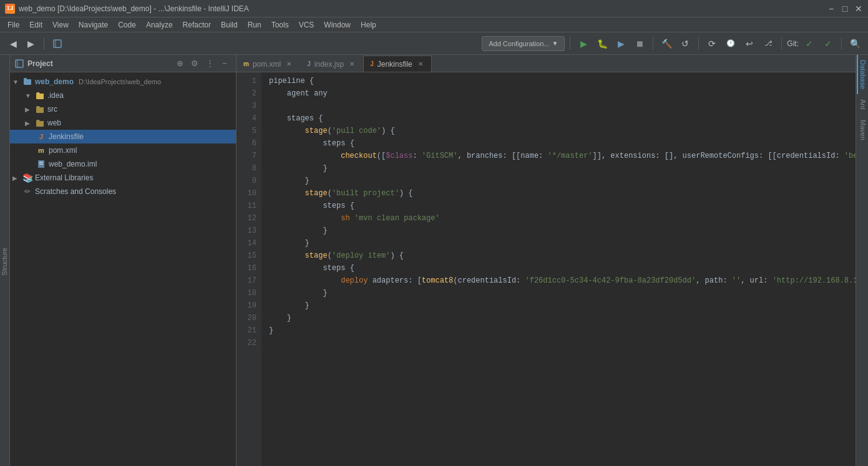 The width and height of the screenshot is (868, 466). What do you see at coordinates (249, 119) in the screenshot?
I see `line-number-4: 4` at bounding box center [249, 119].